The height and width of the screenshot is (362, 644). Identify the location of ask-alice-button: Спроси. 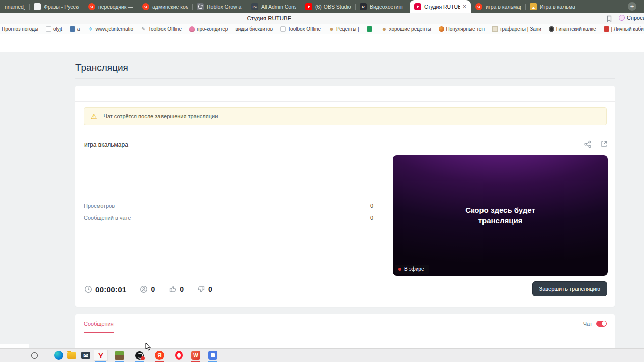
(631, 18).